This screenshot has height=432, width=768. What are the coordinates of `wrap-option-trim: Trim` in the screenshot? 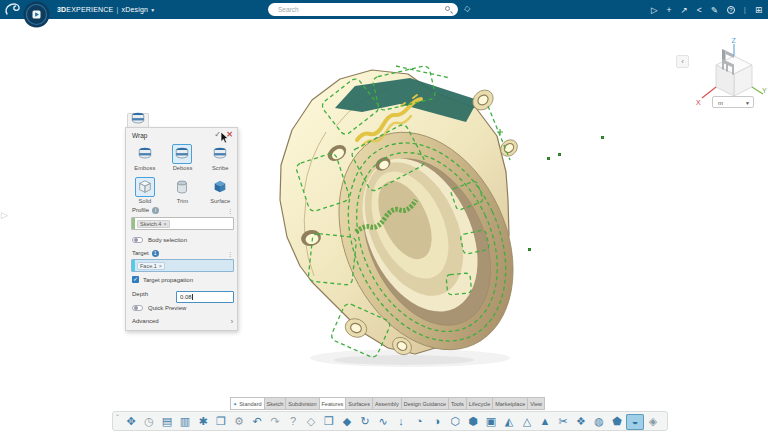 It's located at (182, 190).